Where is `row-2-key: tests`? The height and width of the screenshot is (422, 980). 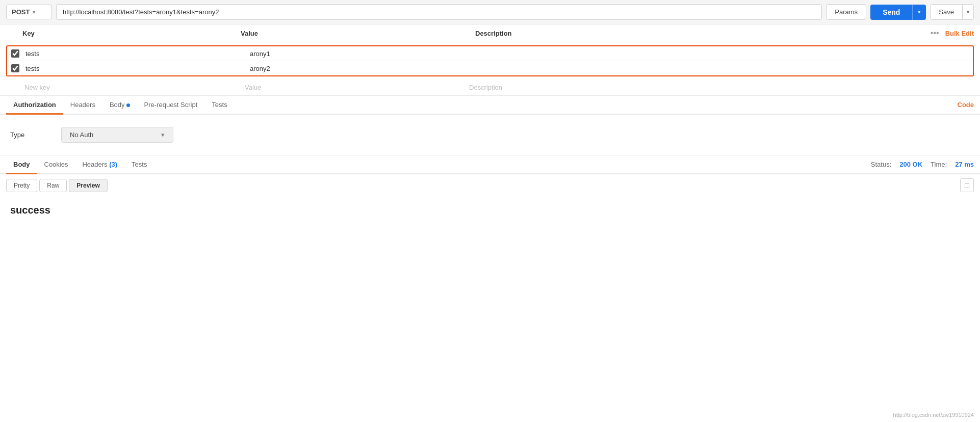 row-2-key: tests is located at coordinates (138, 68).